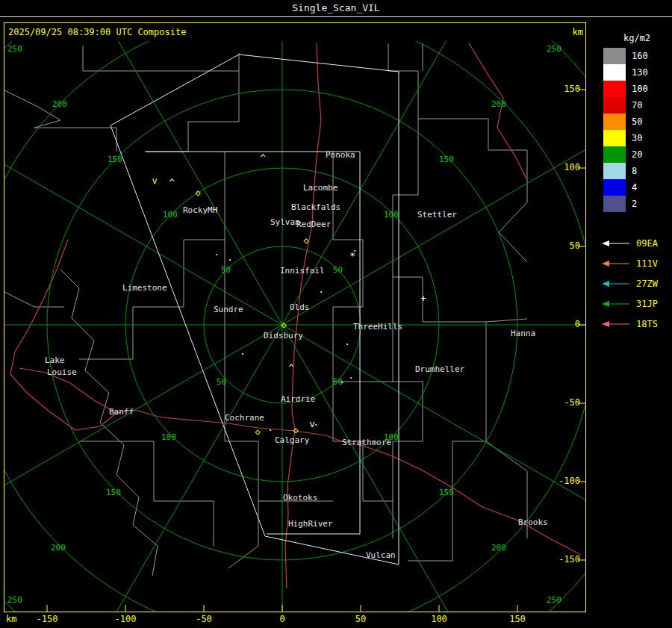 This screenshot has width=672, height=628. I want to click on svg-text: v, so click(154, 181).